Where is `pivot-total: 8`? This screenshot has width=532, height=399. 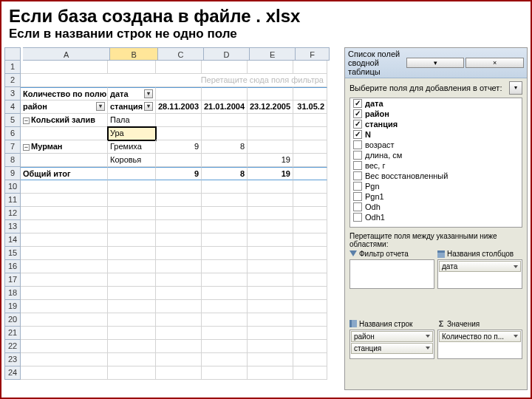
pivot-total: 8 is located at coordinates (225, 174).